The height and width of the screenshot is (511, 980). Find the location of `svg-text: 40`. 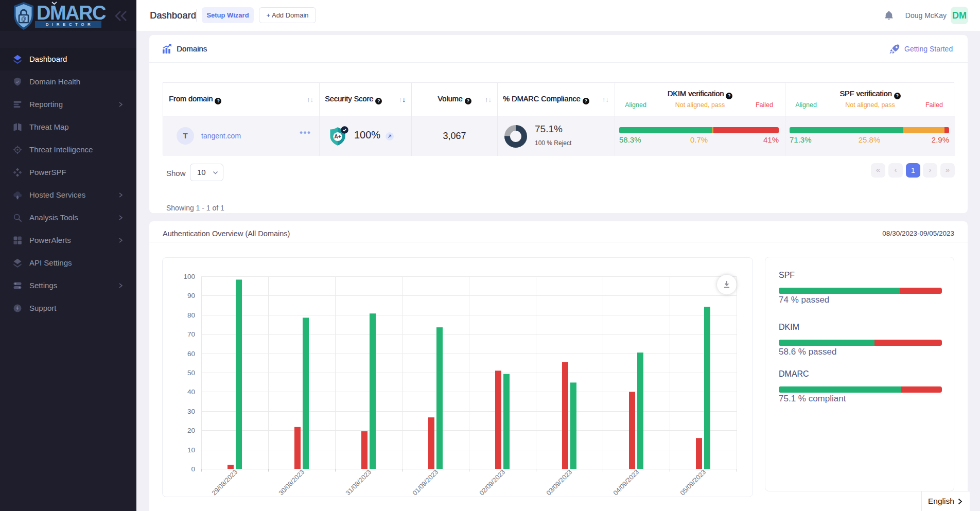

svg-text: 40 is located at coordinates (191, 392).